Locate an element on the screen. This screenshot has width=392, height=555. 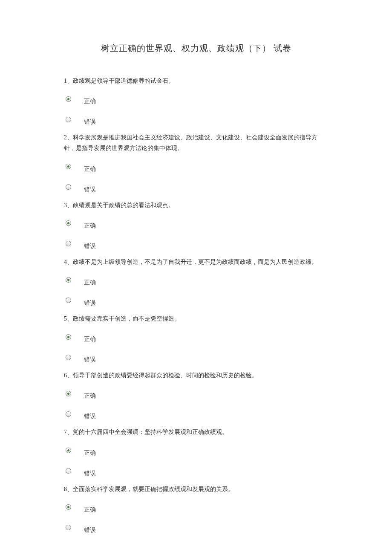
question-text: 6、领导干部创造的政绩要经得起群众的检验、时间的检验和历史的检验。 is located at coordinates (196, 375).